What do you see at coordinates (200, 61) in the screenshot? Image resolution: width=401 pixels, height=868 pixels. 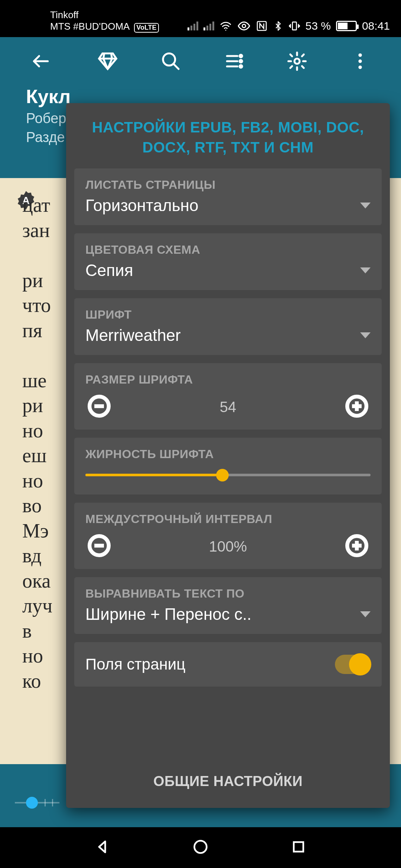 I see `toolbar` at bounding box center [200, 61].